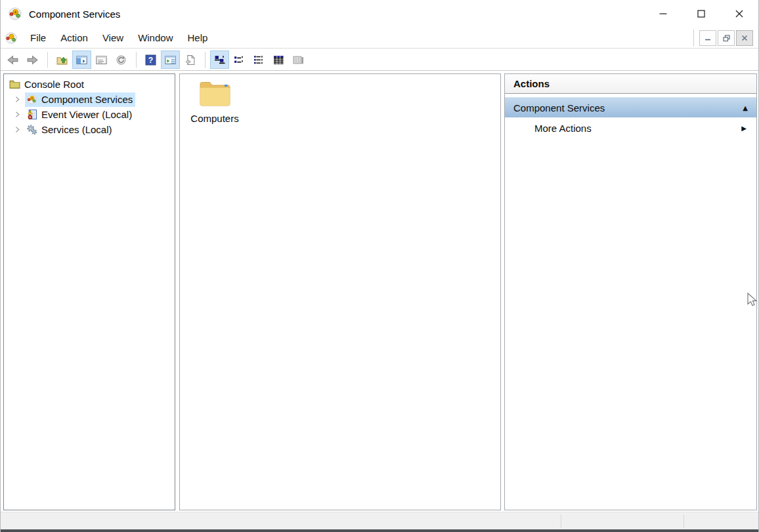  I want to click on list-item-computers: Computers, so click(215, 102).